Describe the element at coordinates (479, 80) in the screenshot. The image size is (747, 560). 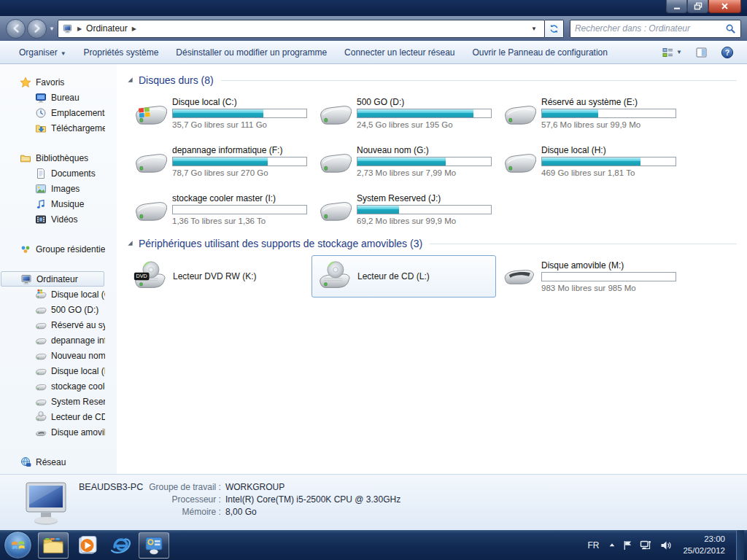
I see `group-rule` at that location.